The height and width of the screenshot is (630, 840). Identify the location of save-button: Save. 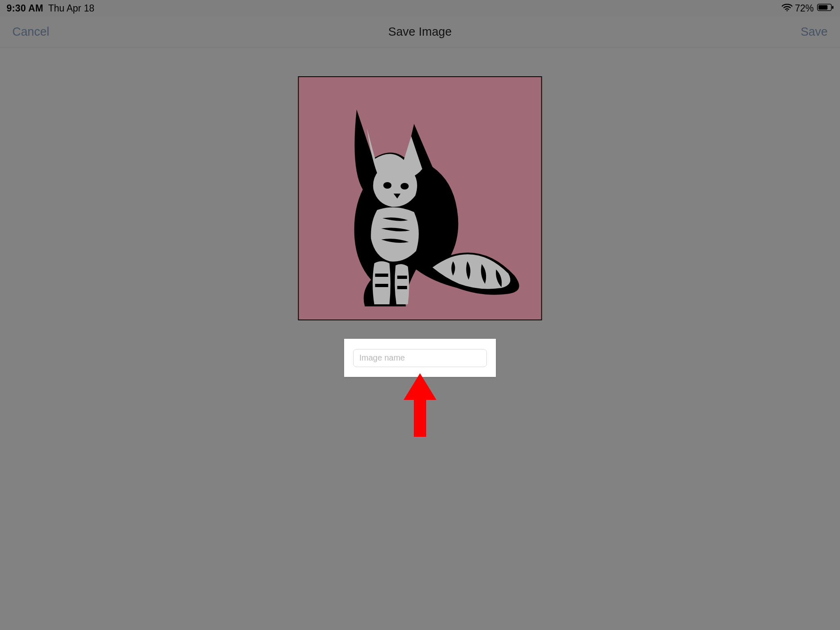
(814, 32).